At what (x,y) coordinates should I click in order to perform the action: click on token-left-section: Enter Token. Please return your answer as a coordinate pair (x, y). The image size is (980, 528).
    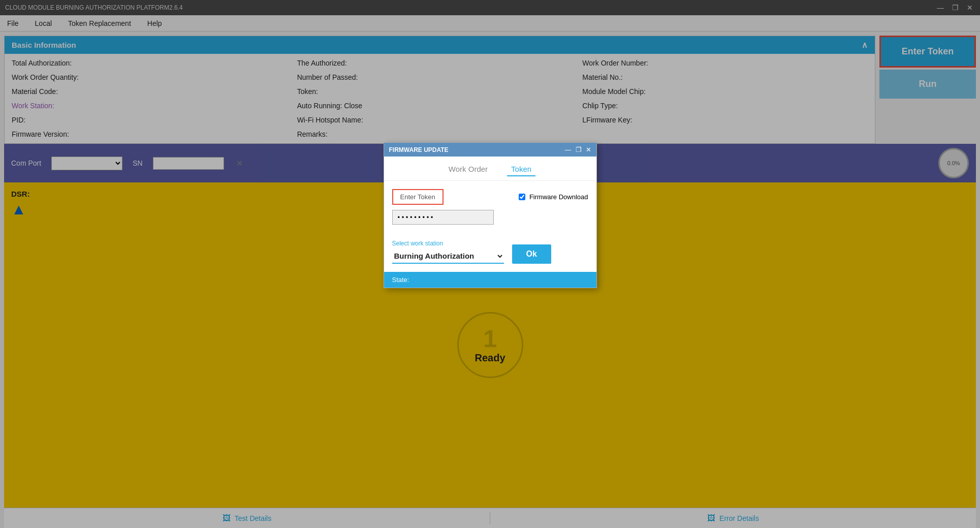
    Looking at the image, I should click on (443, 211).